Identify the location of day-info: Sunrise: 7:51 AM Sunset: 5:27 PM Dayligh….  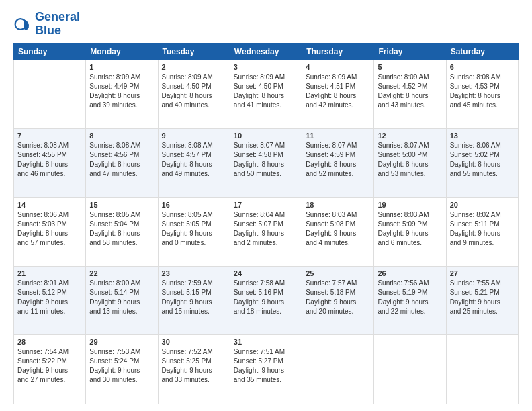
(266, 366).